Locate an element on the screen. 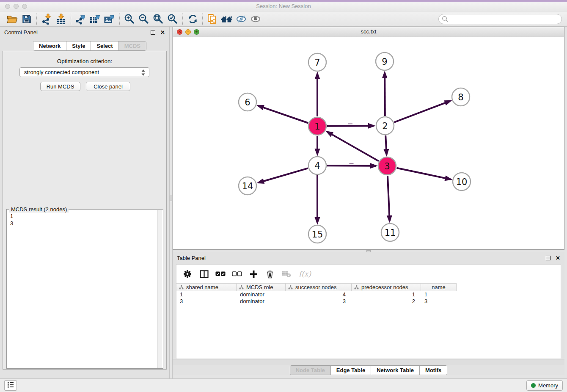  column-header-mcds-role: MCDS role is located at coordinates (261, 287).